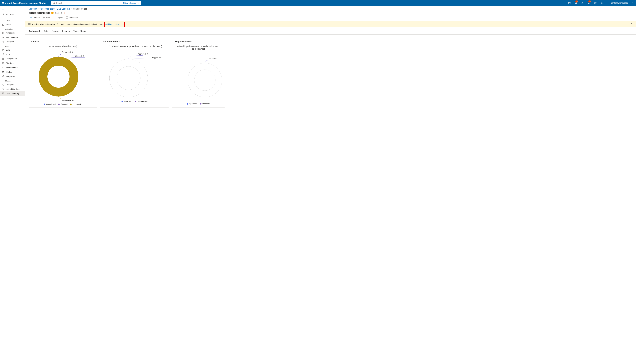 This screenshot has height=364, width=636. Describe the element at coordinates (631, 24) in the screenshot. I see `banner-collapse` at that location.